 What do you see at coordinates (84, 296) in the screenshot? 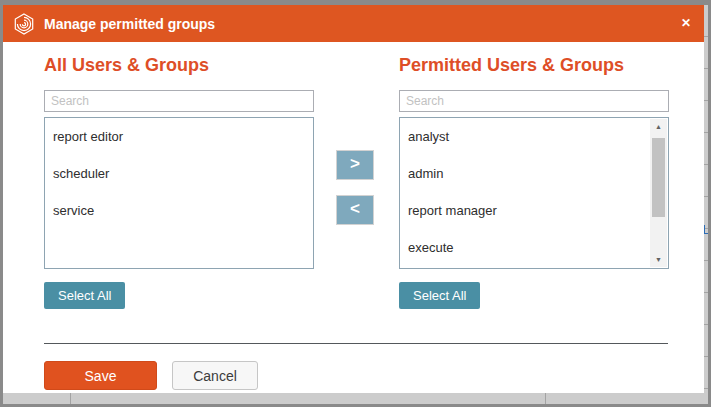
I see `all-users-select-all-button: Select All` at bounding box center [84, 296].